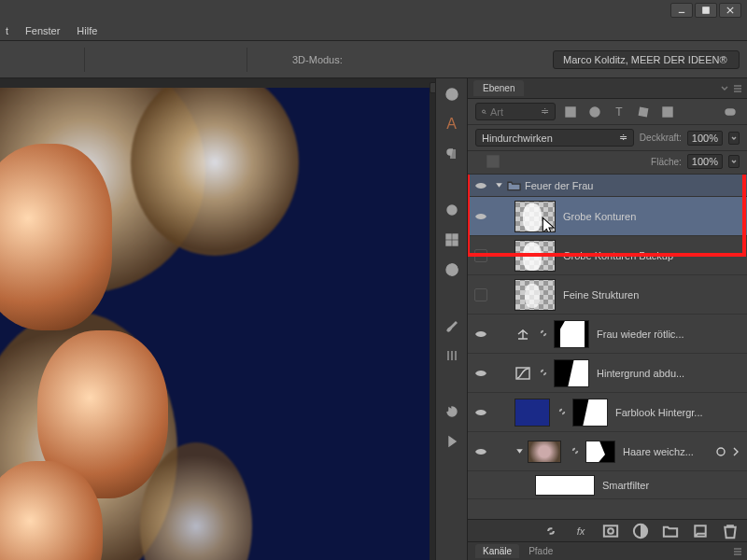  Describe the element at coordinates (515, 112) in the screenshot. I see `layer-kind-filter: ≑` at that location.